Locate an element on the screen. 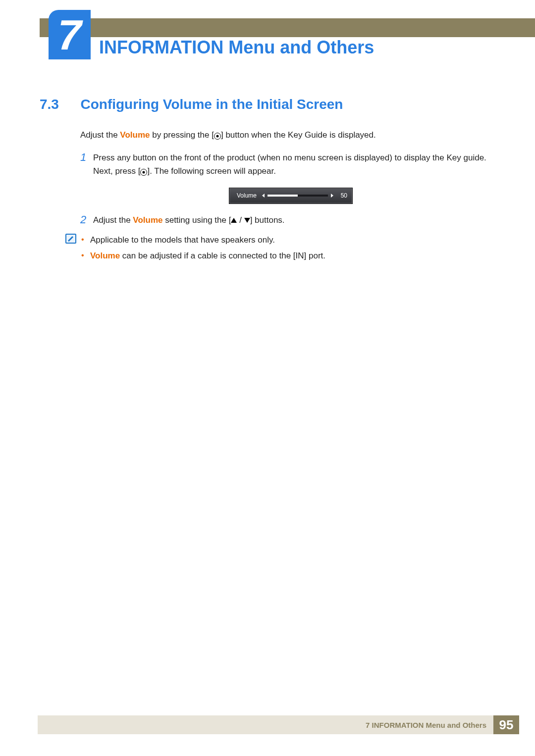  note-list: Applicable to the models that have speak… is located at coordinates (291, 250).